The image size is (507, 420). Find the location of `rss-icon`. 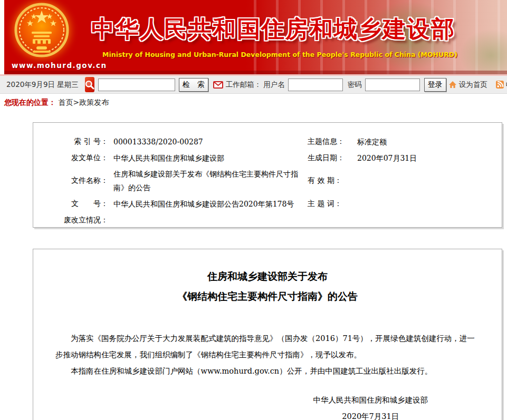

rss-icon is located at coordinates (500, 84).